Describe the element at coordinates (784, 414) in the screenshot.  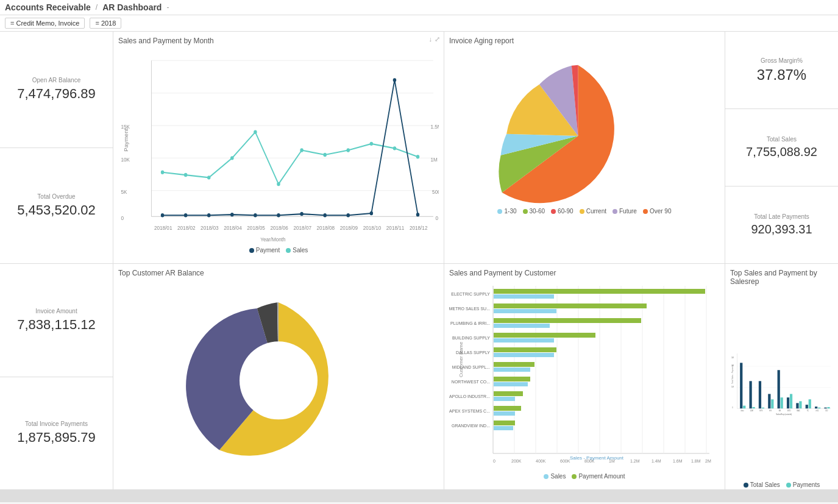
I see `svg-text: SalesRep (outside)` at that location.